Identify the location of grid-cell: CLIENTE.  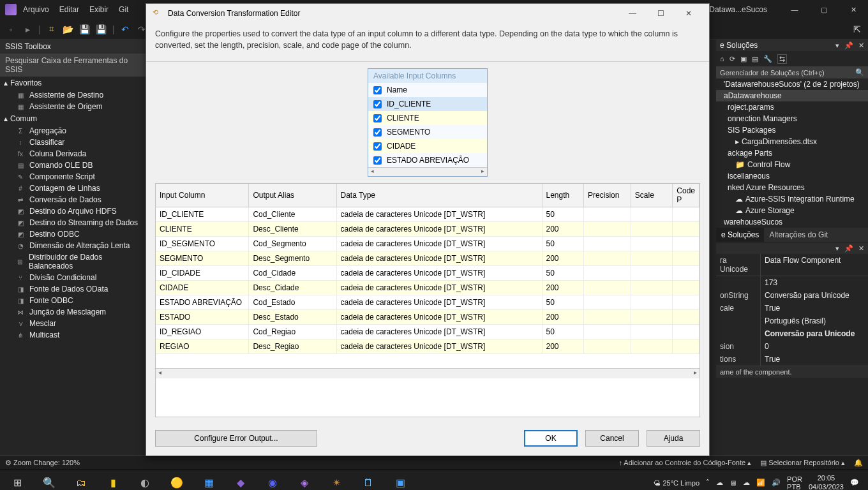
(202, 230).